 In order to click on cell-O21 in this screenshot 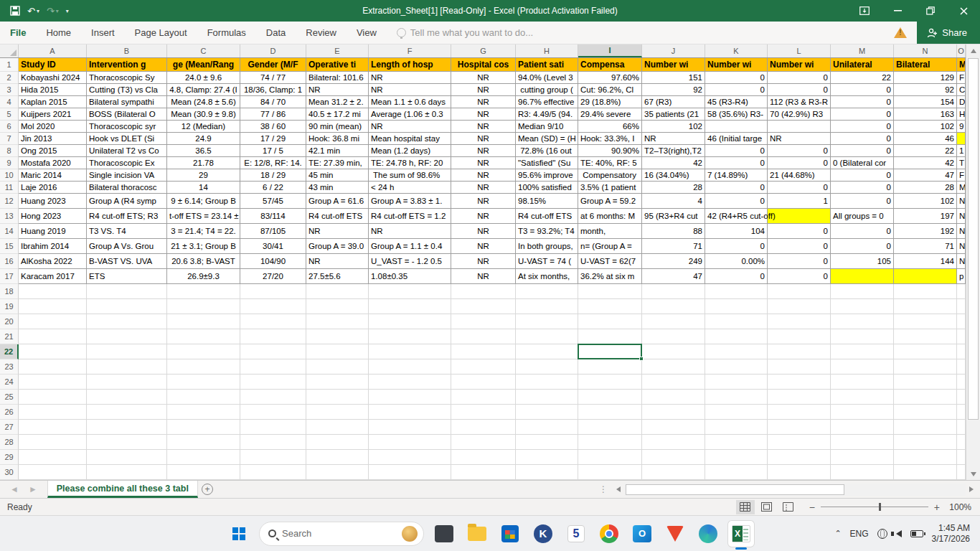, I will do `click(961, 337)`.